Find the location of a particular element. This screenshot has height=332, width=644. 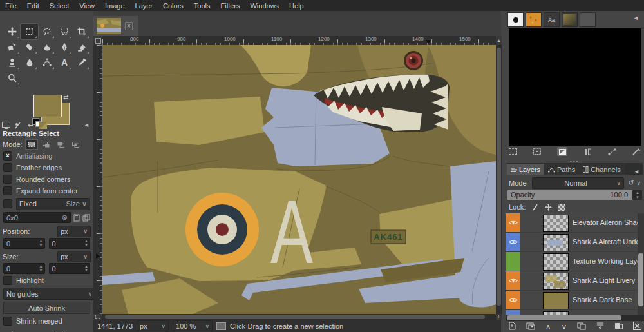

canvas-horizontal-scrollbar is located at coordinates (299, 317).